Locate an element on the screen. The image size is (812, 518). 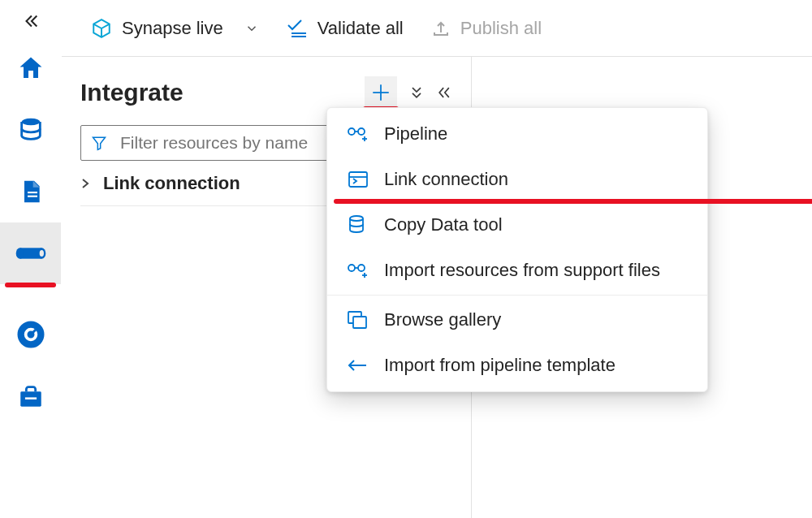
double-chevron-left-icon is located at coordinates (444, 93).